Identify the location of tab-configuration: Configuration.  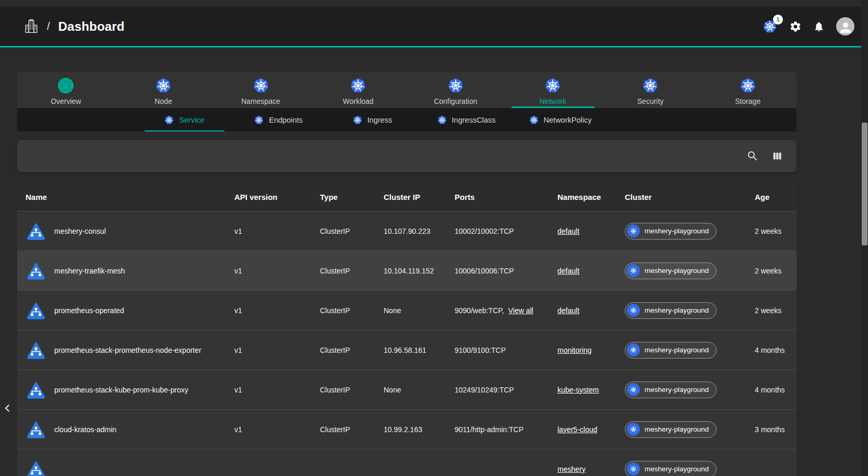
(456, 90).